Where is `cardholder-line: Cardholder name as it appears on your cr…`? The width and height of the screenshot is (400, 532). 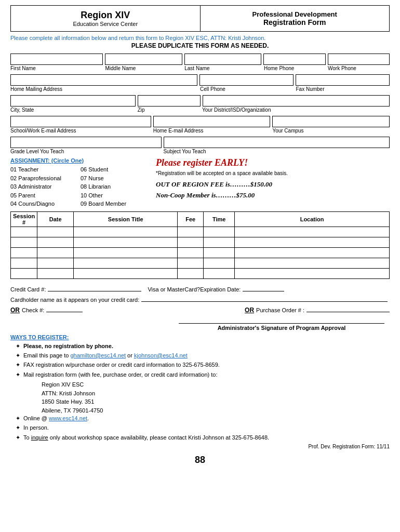
cardholder-line: Cardholder name as it appears on your cr… is located at coordinates (200, 299).